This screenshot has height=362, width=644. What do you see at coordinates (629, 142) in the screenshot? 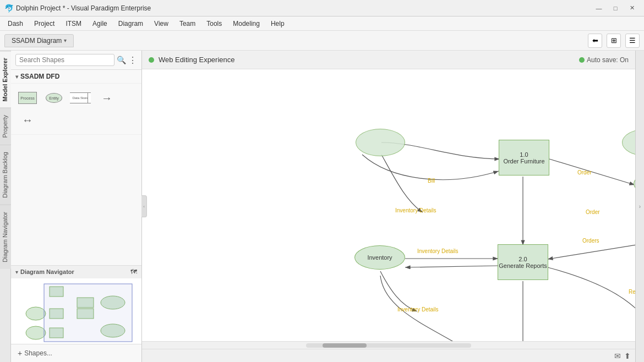
I see `entity-top-right` at bounding box center [629, 142].